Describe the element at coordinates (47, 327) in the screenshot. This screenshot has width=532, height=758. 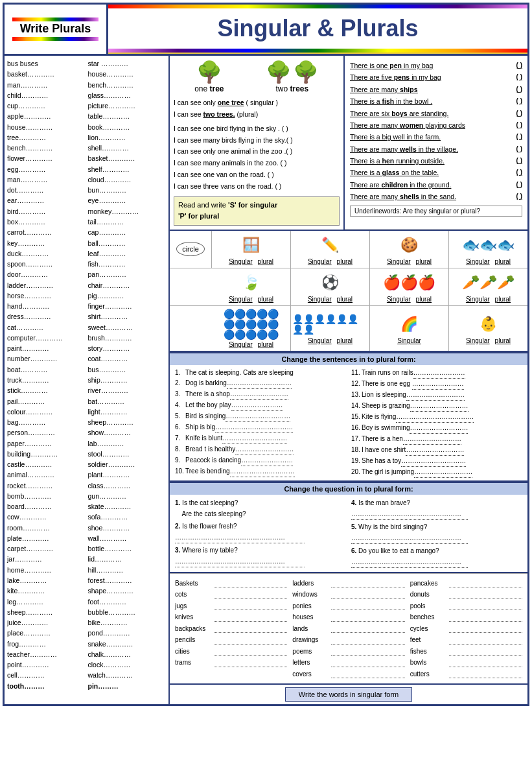
I see `list-item: cat…………` at that location.